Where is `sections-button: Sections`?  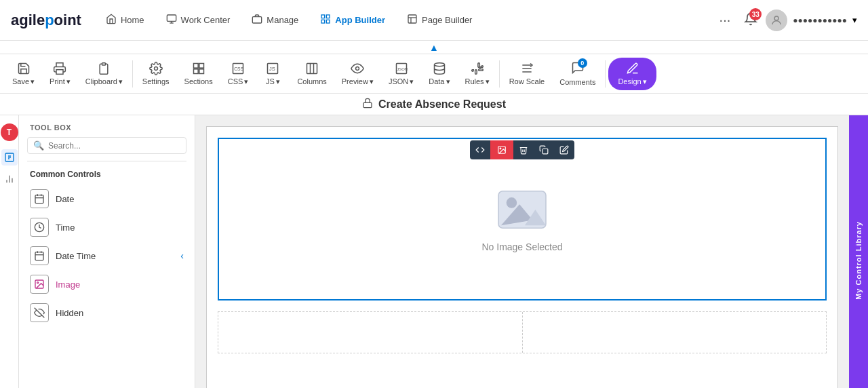 sections-button: Sections is located at coordinates (199, 73).